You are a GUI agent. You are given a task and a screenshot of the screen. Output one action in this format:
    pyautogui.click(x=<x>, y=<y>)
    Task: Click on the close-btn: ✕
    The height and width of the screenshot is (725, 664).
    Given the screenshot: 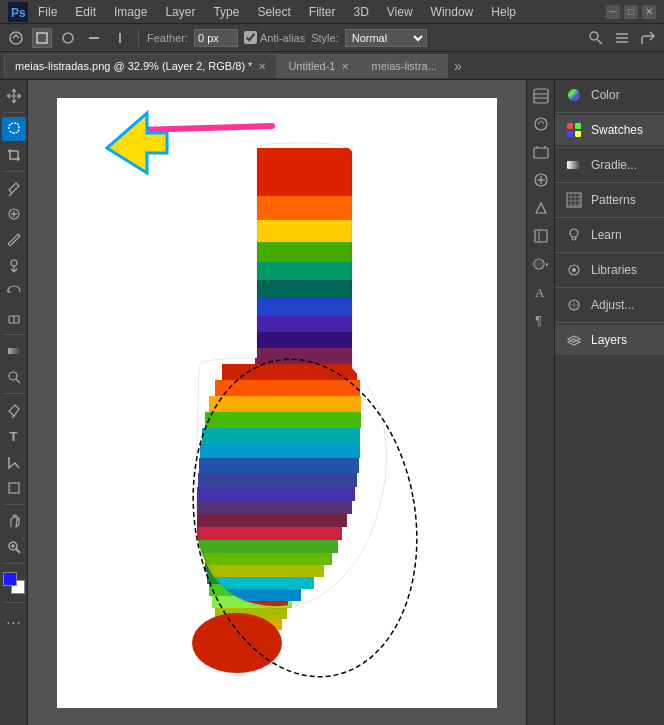 What is the action you would take?
    pyautogui.click(x=649, y=12)
    